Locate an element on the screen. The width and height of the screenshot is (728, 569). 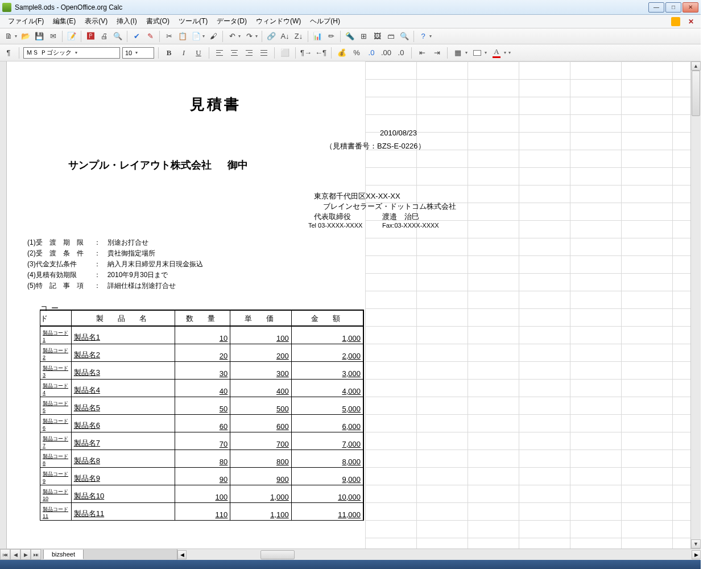
navigator-button: ⊞ is located at coordinates (363, 36).